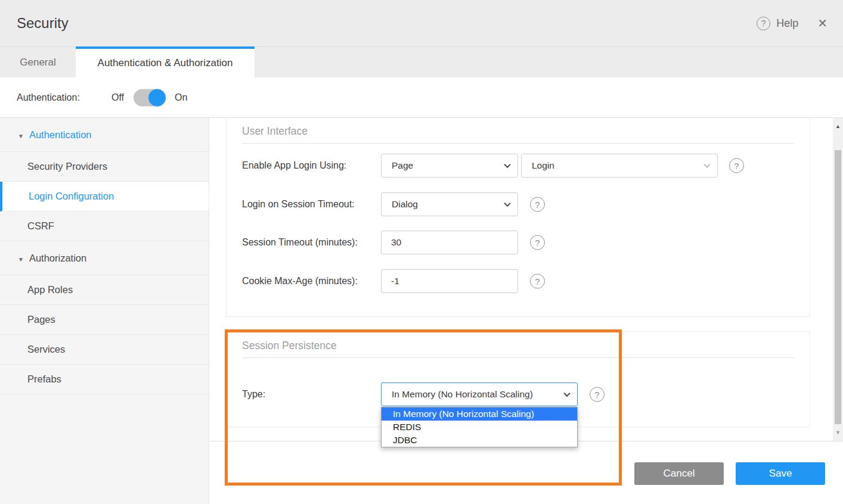 The width and height of the screenshot is (843, 504). Describe the element at coordinates (780, 474) in the screenshot. I see `save-button: Save` at that location.